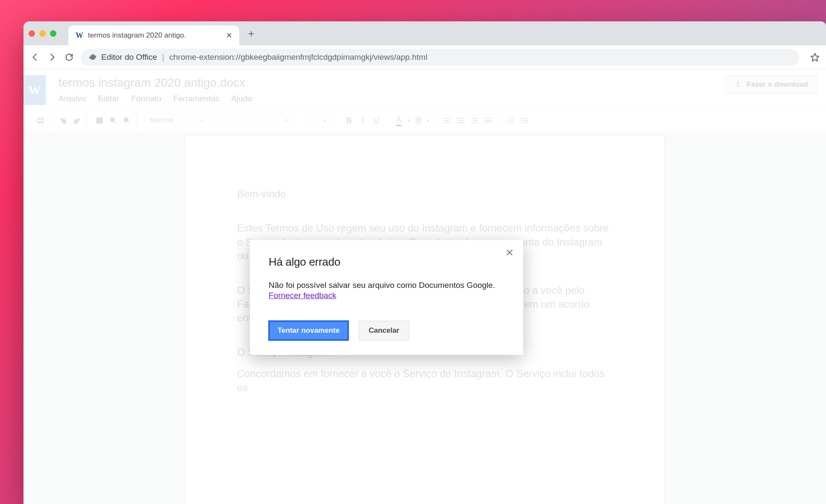 This screenshot has height=504, width=826. I want to click on text-color-icon: A, so click(399, 120).